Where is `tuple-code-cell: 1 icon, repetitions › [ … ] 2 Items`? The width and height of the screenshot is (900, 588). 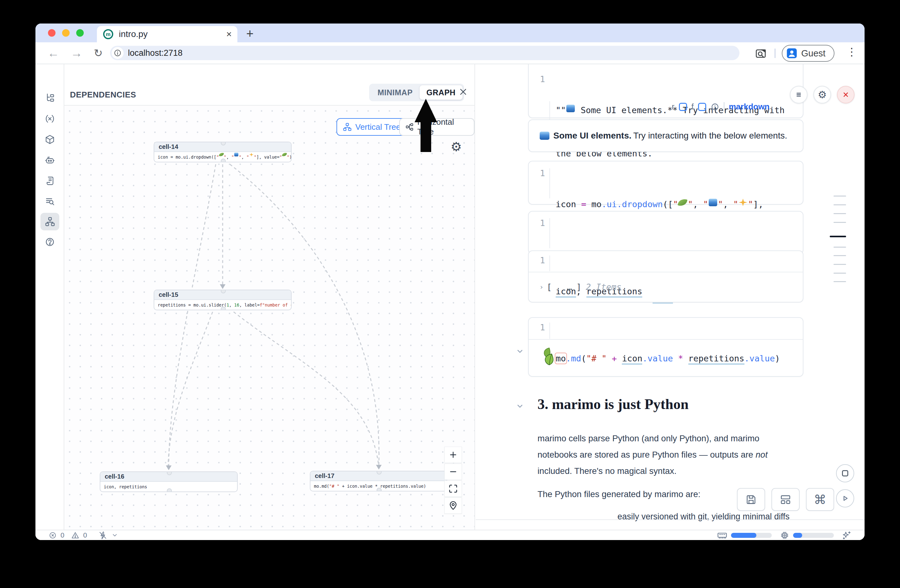 tuple-code-cell: 1 icon, repetitions › [ … ] 2 Items is located at coordinates (666, 277).